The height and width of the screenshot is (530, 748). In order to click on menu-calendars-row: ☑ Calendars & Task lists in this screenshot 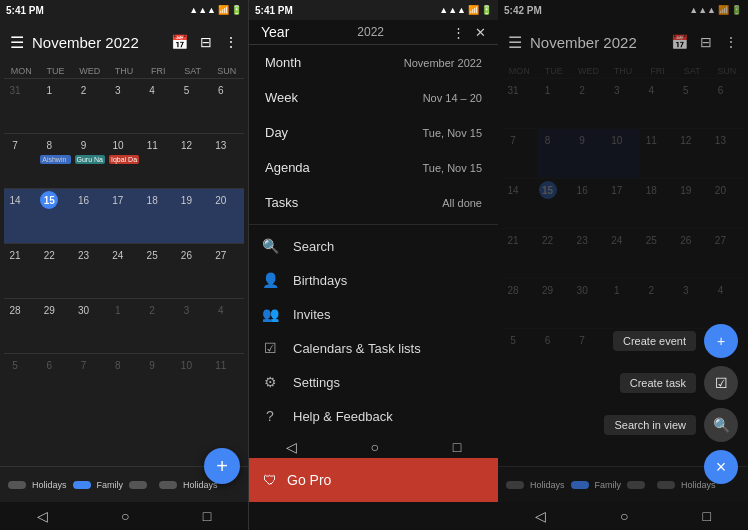, I will do `click(374, 348)`.